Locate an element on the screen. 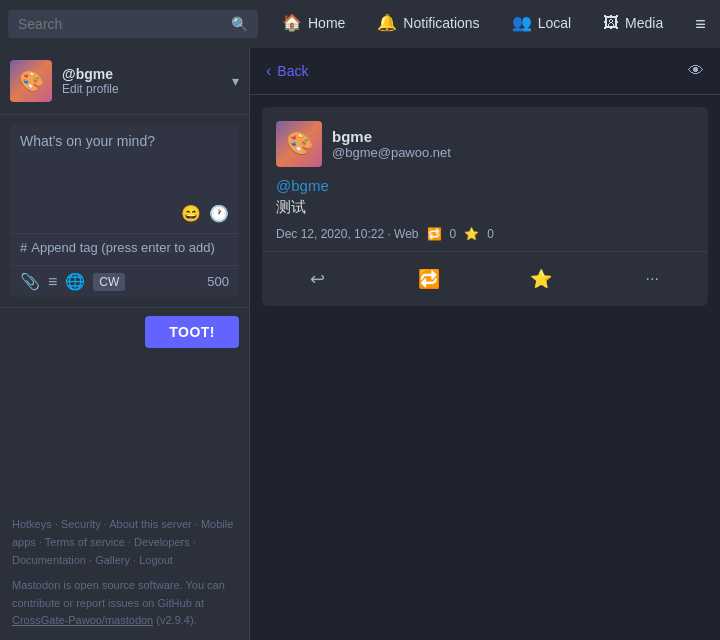 This screenshot has width=720, height=640. favourite-button: ⭐ is located at coordinates (541, 279).